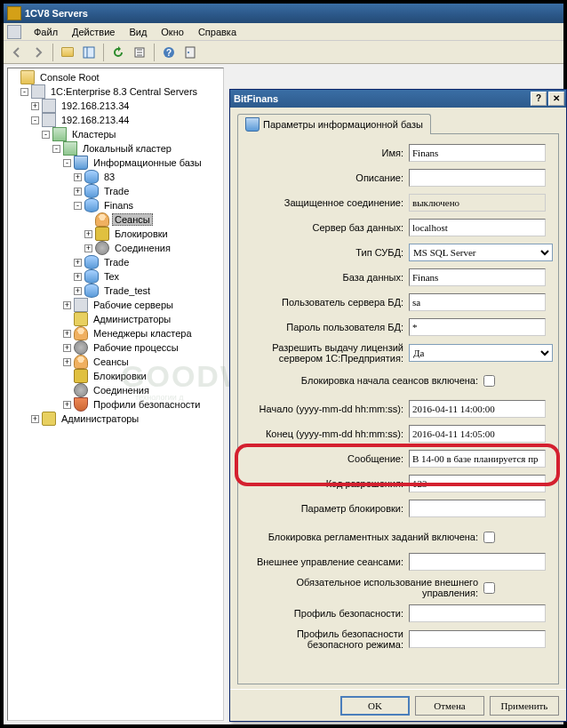  What do you see at coordinates (120, 376) in the screenshot?
I see `tree-blocks2: Блокировки` at bounding box center [120, 376].